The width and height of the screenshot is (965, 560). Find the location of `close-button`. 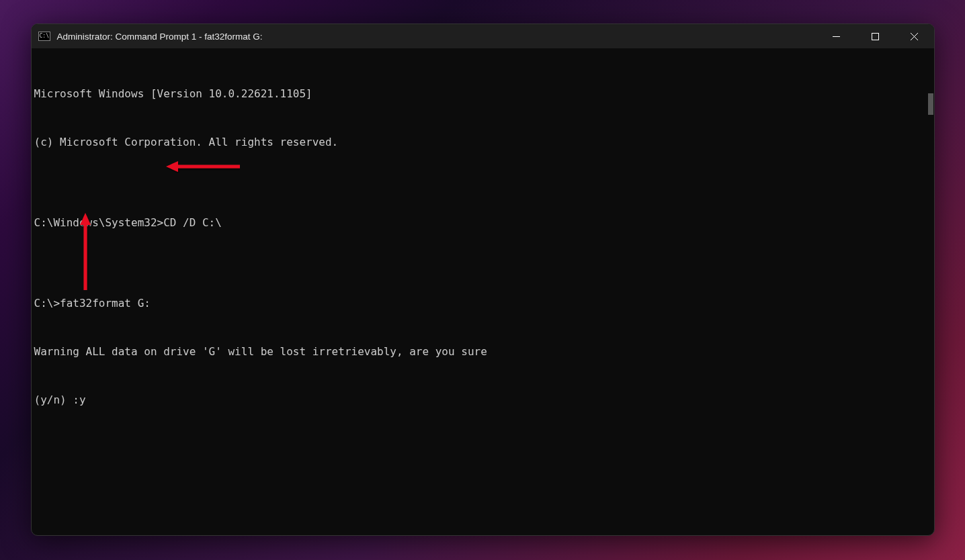

close-button is located at coordinates (915, 36).